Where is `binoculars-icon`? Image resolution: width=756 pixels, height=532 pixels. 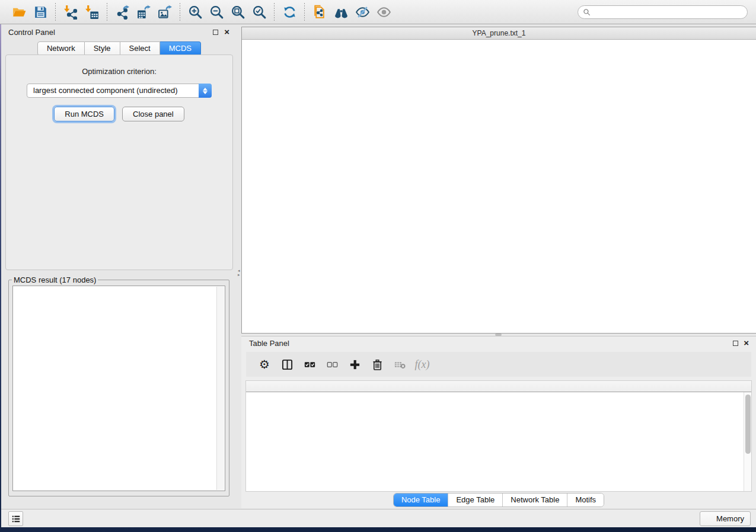 binoculars-icon is located at coordinates (342, 12).